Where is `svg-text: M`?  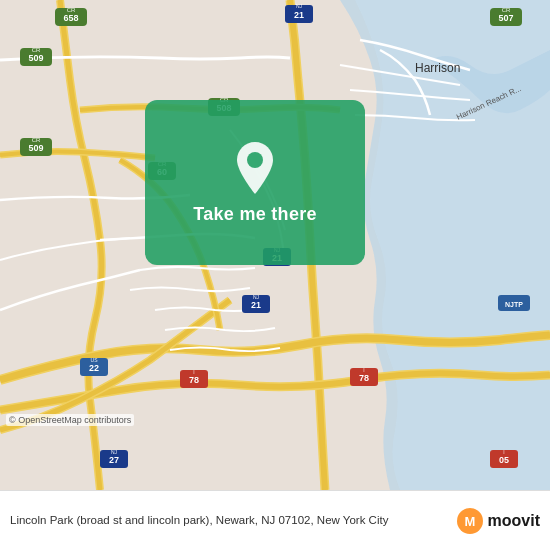 svg-text: M is located at coordinates (470, 522).